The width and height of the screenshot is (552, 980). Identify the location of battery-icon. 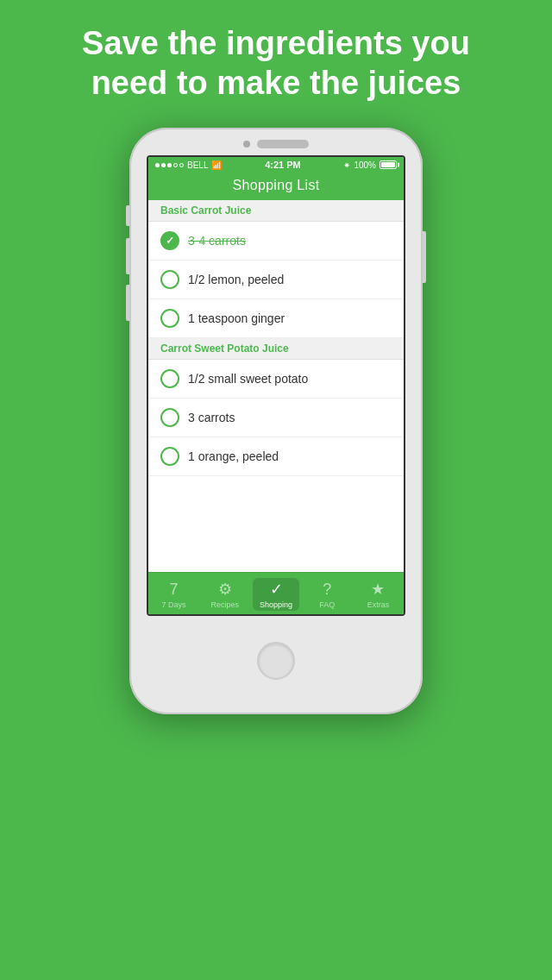
(388, 165).